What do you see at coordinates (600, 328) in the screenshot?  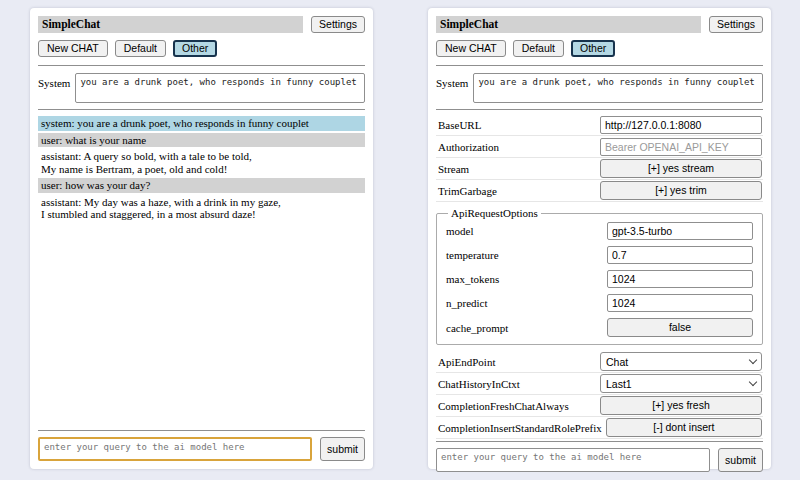 I see `setting-row-cache-prompt: cache_prompt false` at bounding box center [600, 328].